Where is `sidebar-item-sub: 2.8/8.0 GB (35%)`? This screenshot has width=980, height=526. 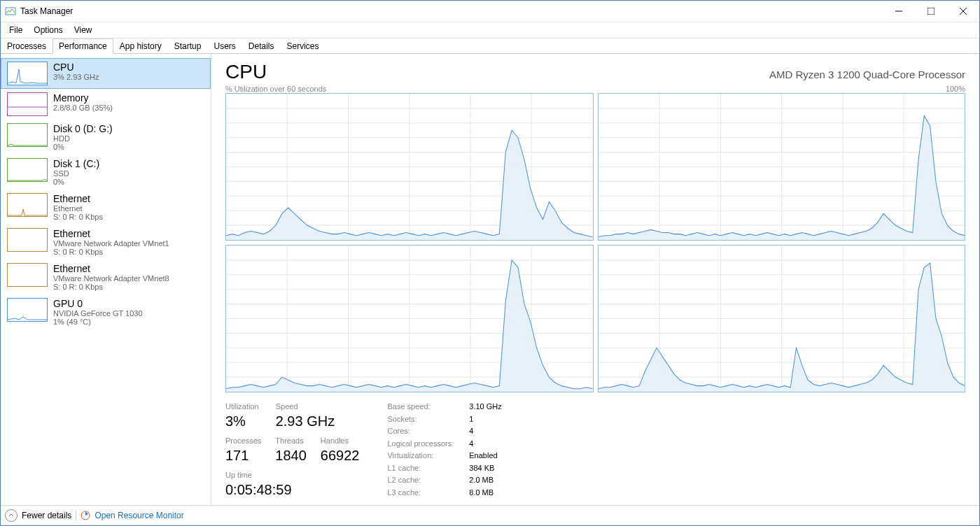 sidebar-item-sub: 2.8/8.0 GB (35%) is located at coordinates (83, 108).